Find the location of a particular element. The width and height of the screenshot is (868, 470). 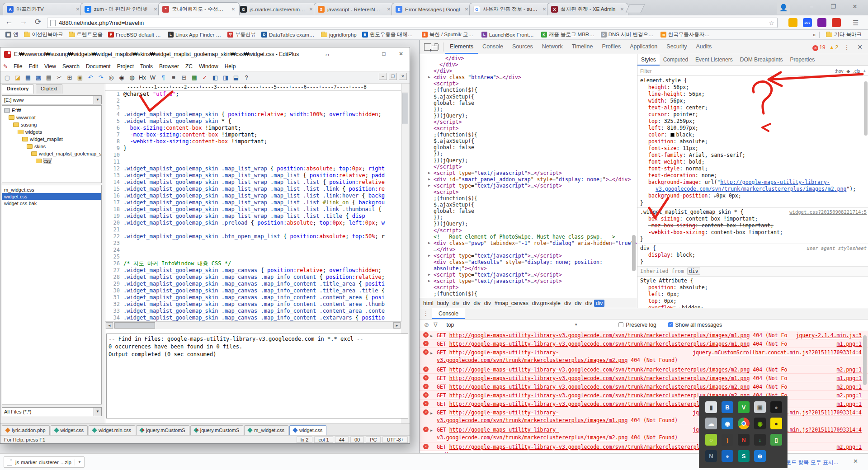

dom-line: ▶<div class="btnArea">…</div> is located at coordinates (528, 77).